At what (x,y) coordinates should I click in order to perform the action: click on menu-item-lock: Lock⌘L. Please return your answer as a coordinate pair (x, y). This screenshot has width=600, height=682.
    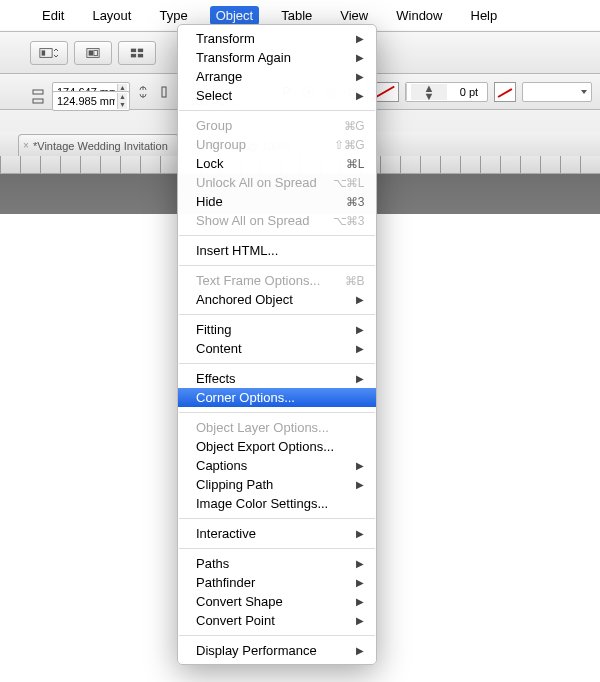
    Looking at the image, I should click on (277, 164).